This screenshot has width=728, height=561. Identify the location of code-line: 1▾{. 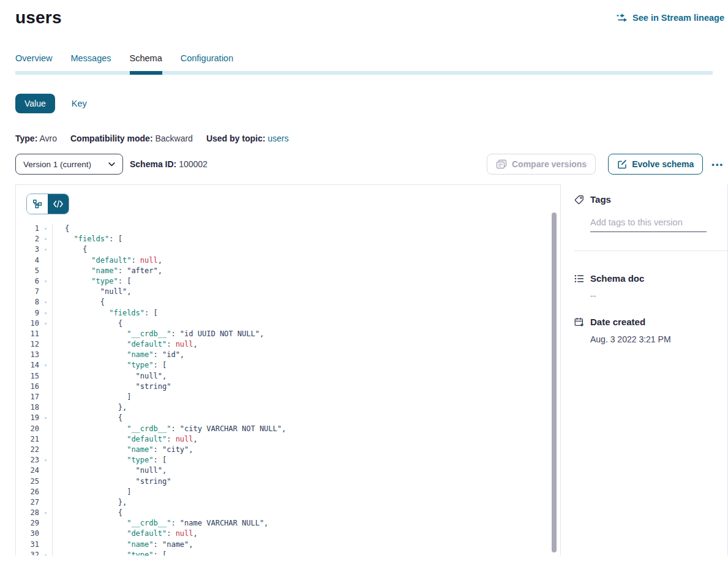
(288, 229).